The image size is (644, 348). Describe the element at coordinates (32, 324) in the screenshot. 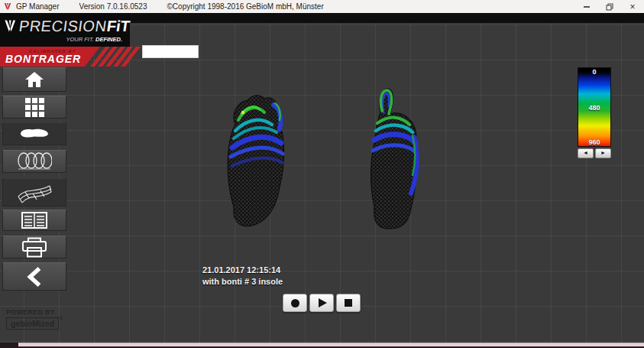

I see `gebiomized-label: gebioMized` at that location.